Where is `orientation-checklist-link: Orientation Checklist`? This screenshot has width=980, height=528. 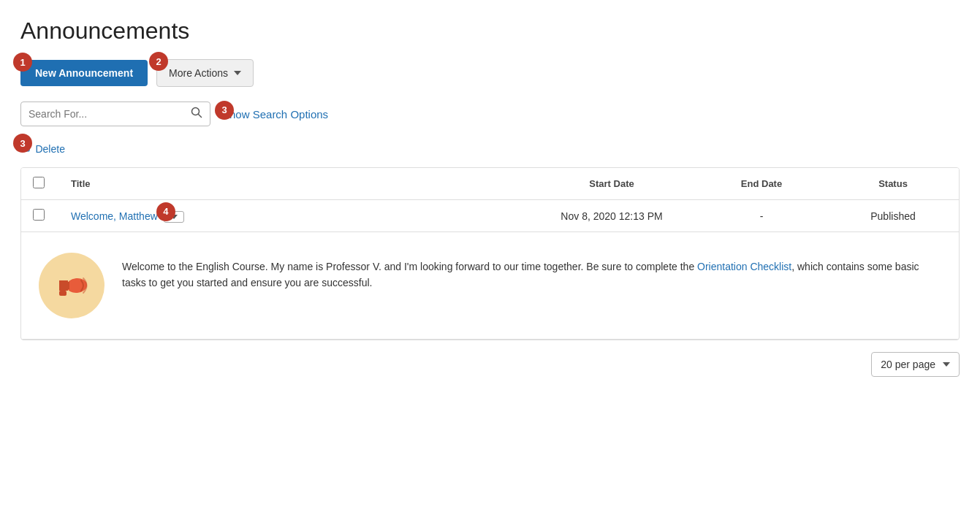 orientation-checklist-link: Orientation Checklist is located at coordinates (744, 267).